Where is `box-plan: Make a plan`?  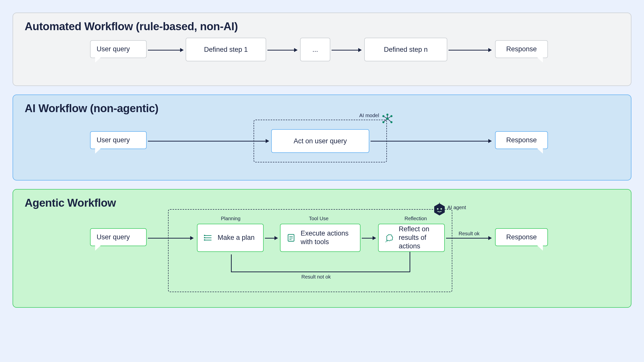 box-plan: Make a plan is located at coordinates (230, 238).